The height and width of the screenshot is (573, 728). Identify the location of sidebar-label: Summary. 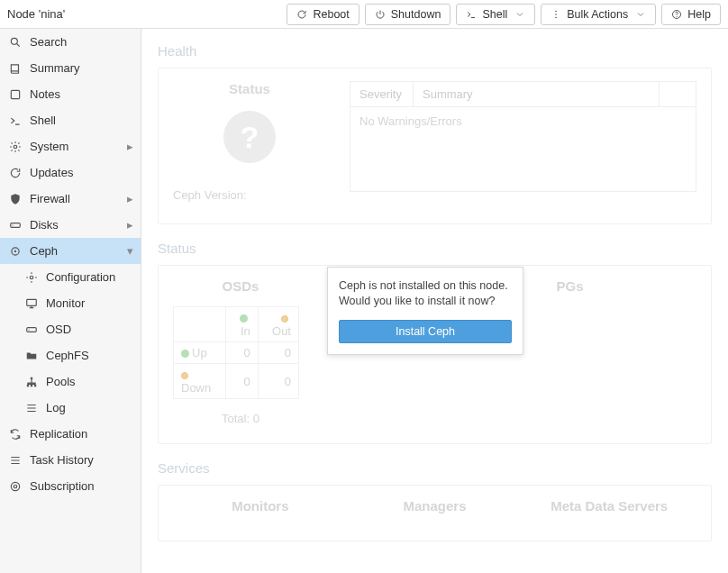
(55, 68).